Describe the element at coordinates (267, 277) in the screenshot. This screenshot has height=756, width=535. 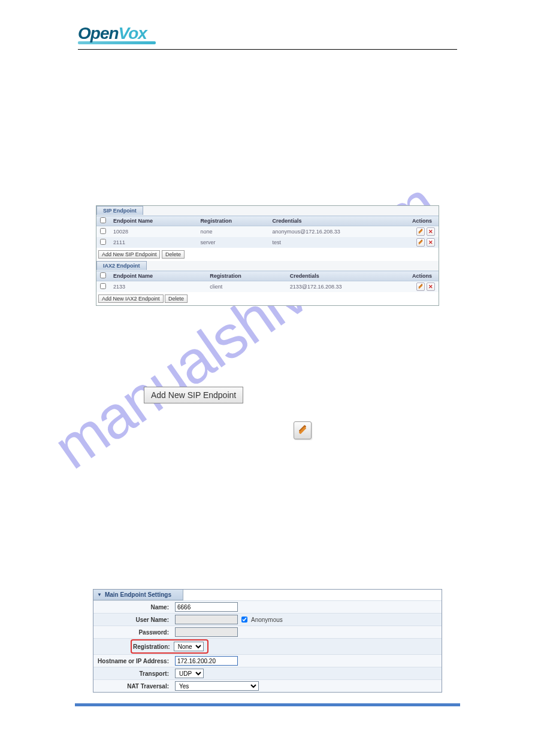
I see `iax-header-row: Endpoint Name Registration Credentials A…` at that location.